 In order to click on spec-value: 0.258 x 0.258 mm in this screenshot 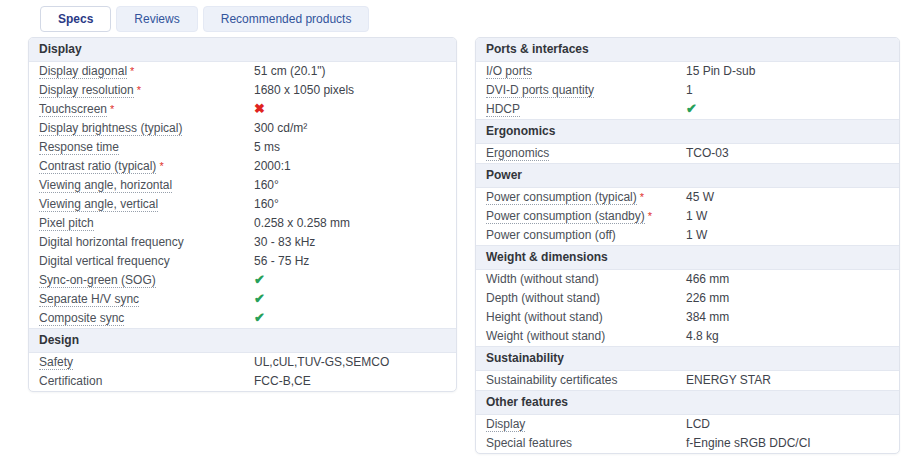, I will do `click(302, 223)`.